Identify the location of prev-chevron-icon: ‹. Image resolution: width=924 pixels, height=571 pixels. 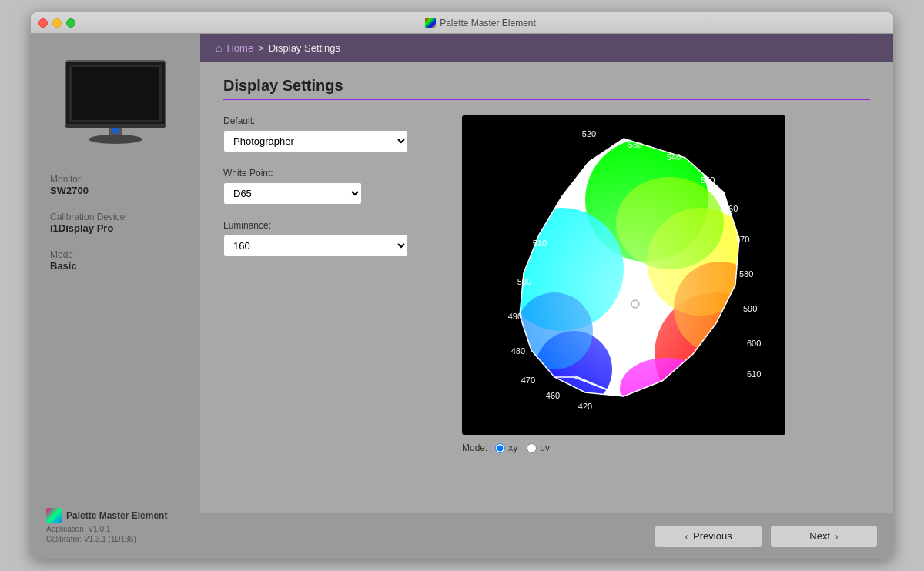
(687, 536).